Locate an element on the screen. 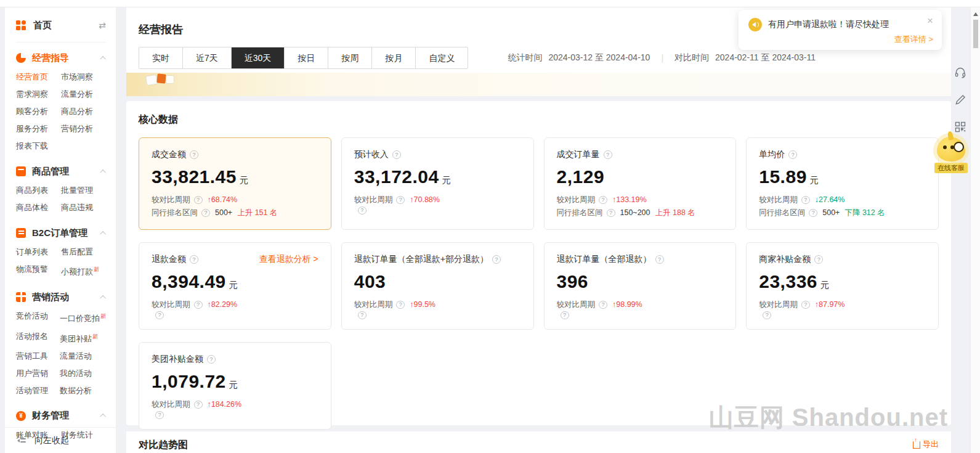 The image size is (980, 453). headset-icon is located at coordinates (960, 73).